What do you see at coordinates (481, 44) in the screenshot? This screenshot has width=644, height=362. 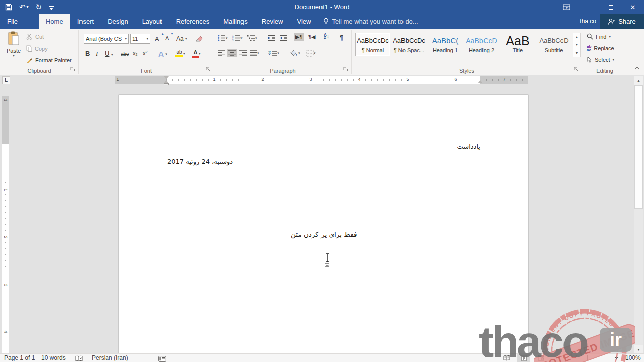 I see `style-heading2: AaBbCcD Heading 2` at bounding box center [481, 44].